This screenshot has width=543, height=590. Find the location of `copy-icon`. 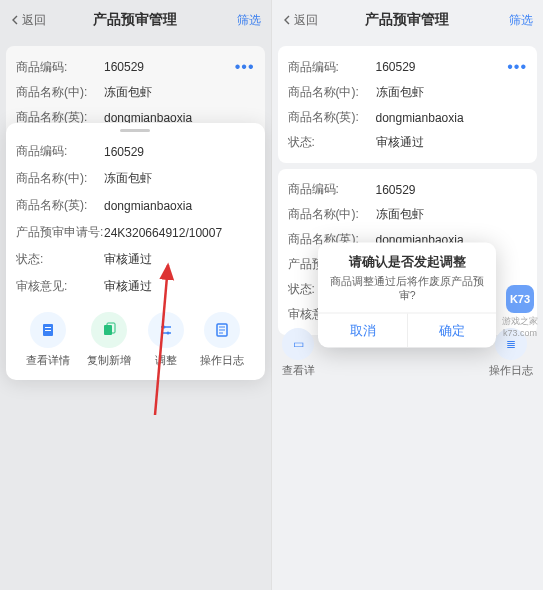

copy-icon is located at coordinates (109, 330).